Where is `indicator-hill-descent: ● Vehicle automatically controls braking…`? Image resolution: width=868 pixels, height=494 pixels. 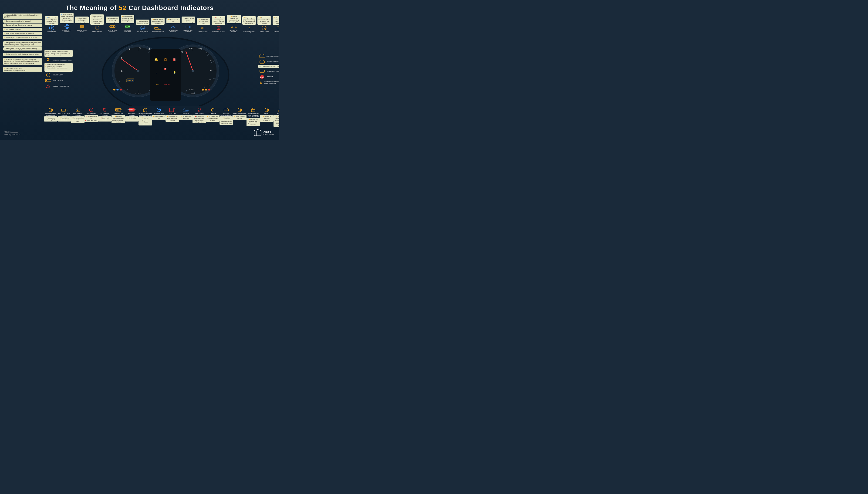 indicator-hill-descent: ● Vehicle automatically controls braking… is located at coordinates (234, 24).